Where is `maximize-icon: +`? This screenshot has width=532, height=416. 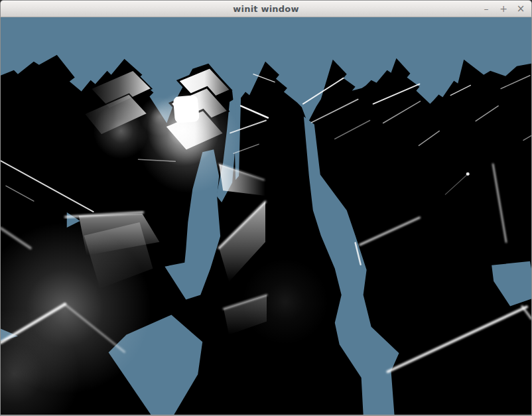 maximize-icon: + is located at coordinates (503, 9).